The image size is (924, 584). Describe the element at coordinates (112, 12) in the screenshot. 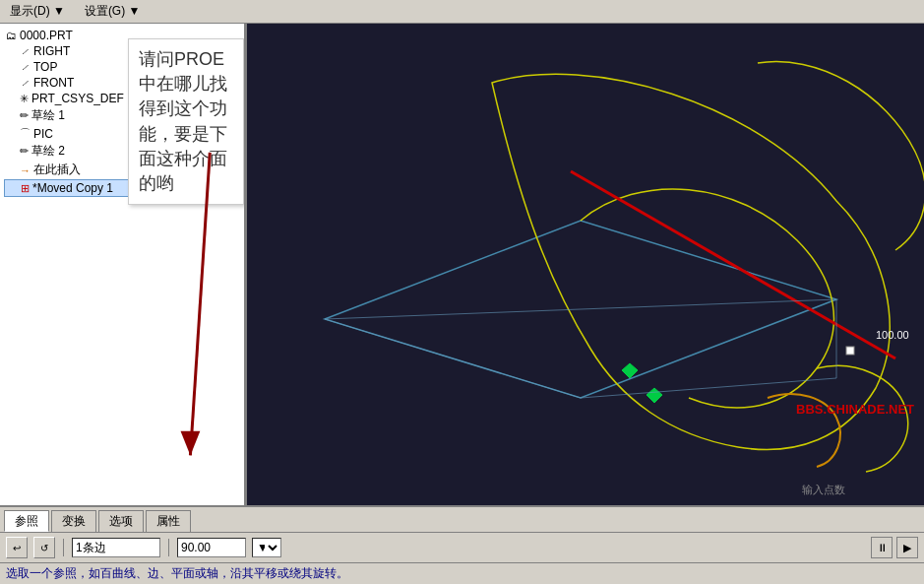

I see `menu-settings: 设置(G) ▼` at that location.